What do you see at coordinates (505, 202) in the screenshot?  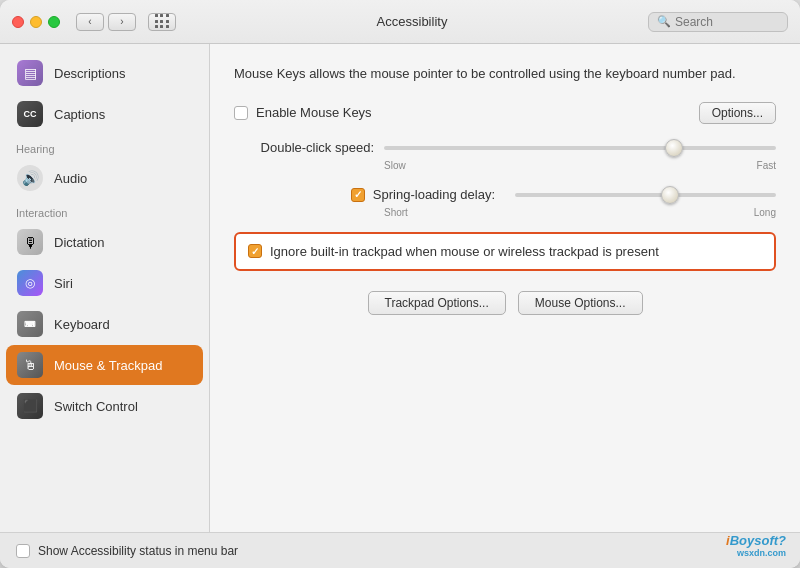 I see `spring-loading-delay-section: Spring-loading delay: Short Long` at bounding box center [505, 202].